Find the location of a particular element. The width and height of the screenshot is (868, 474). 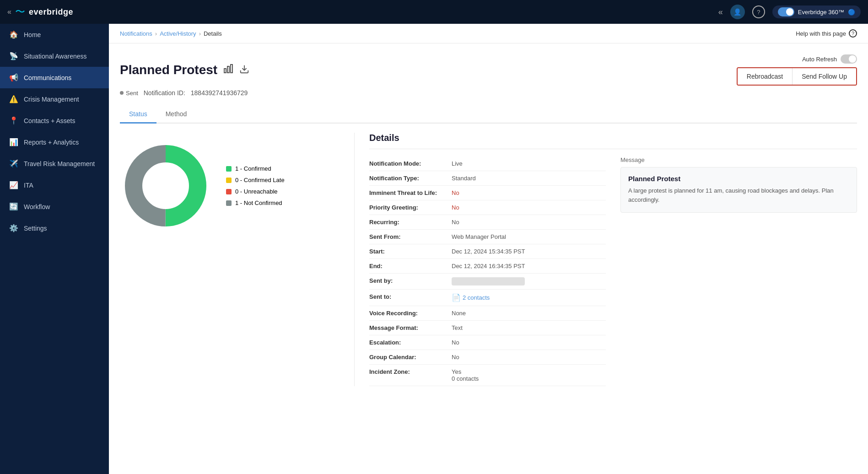

360-toggle-switch is located at coordinates (786, 12).